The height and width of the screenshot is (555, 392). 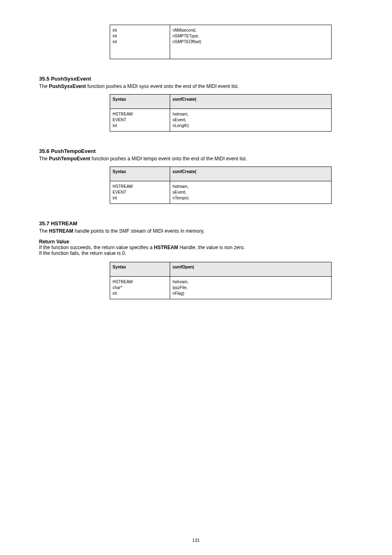 I want to click on table-wrap-continuation: int int int nMillisecond, nSMPTEType, nS…, so click(x=221, y=42).